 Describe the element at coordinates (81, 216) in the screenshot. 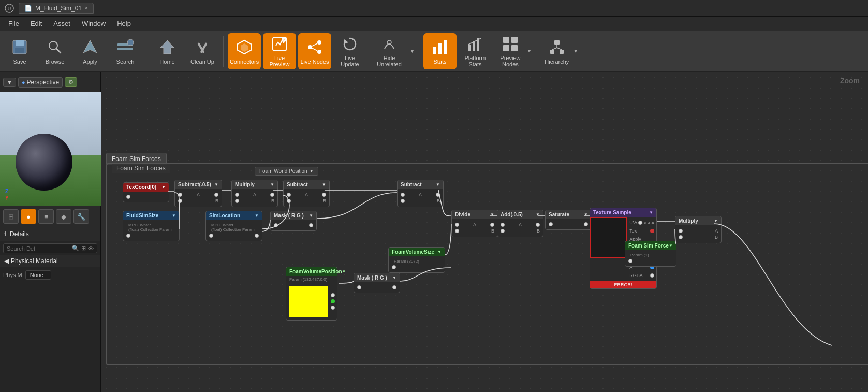

I see `view-icon-5: 🔧` at that location.